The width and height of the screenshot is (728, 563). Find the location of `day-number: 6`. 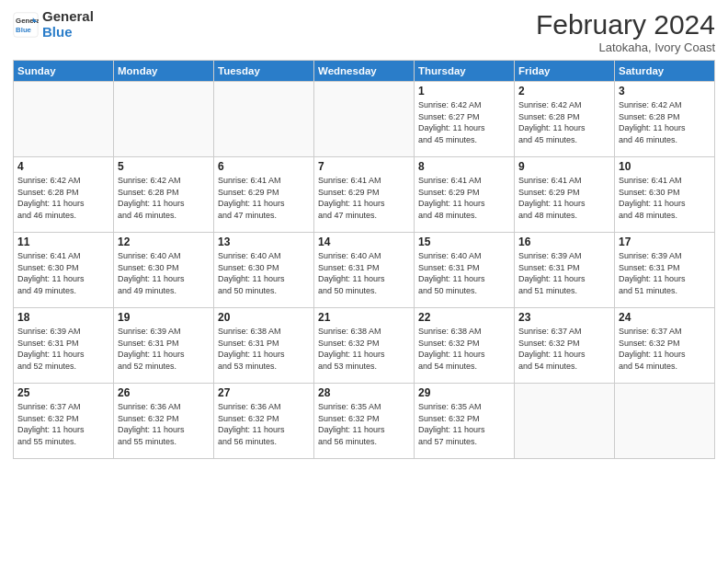

day-number: 6 is located at coordinates (264, 167).